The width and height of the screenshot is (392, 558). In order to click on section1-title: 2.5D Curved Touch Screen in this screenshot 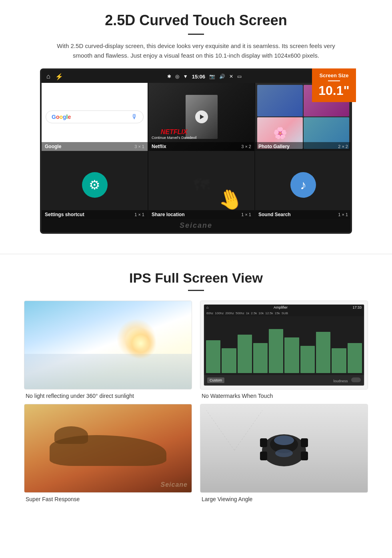, I will do `click(196, 20)`.